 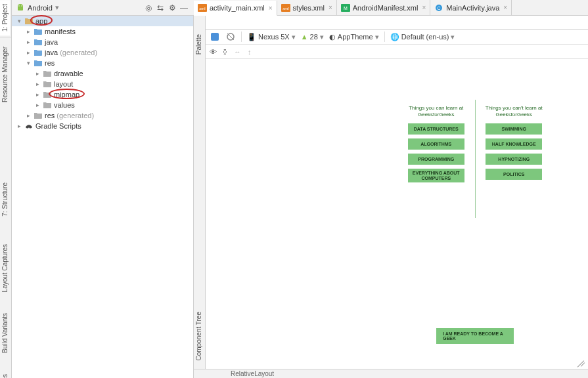 I want to click on green-button: DATA STRUCTURES, so click(x=436, y=129).